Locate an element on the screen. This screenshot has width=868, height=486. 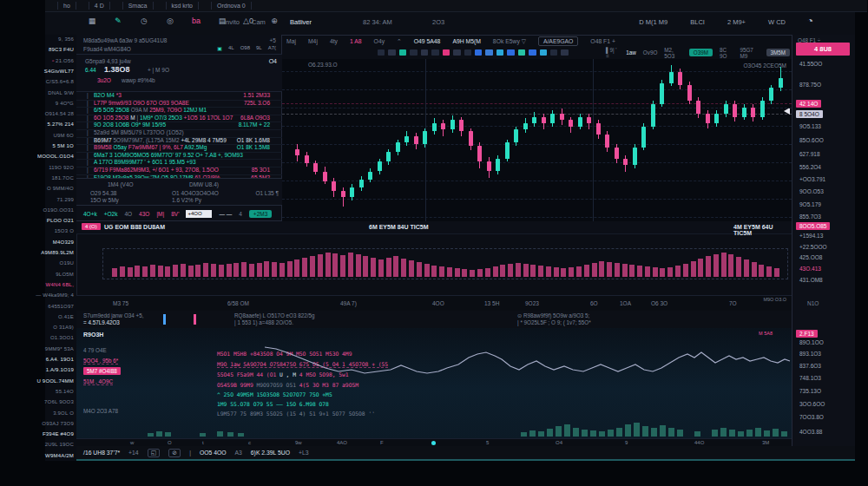
chart-header-item: 4ty is located at coordinates (333, 42).